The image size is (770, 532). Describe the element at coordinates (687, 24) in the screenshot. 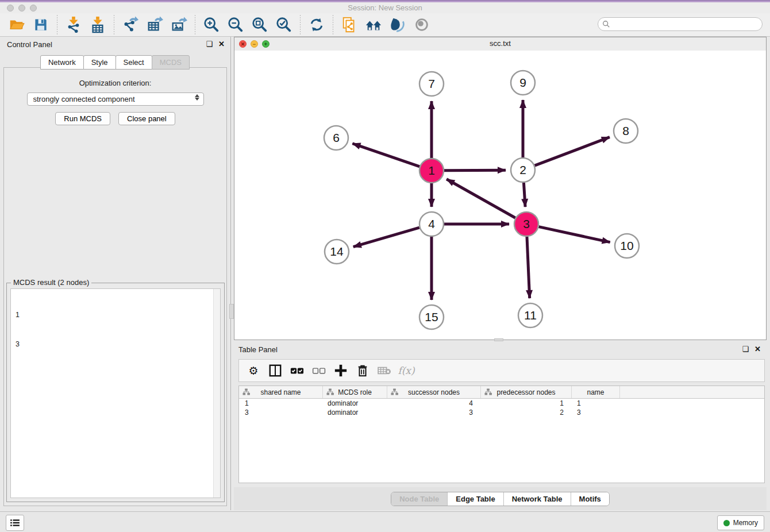

I see `search-input` at that location.